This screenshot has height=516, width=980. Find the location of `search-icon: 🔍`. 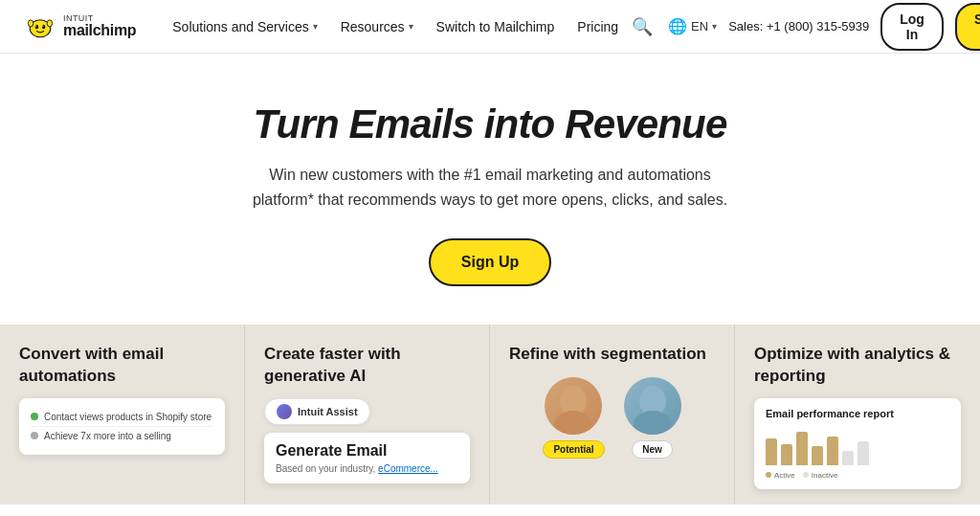

search-icon: 🔍 is located at coordinates (642, 27).